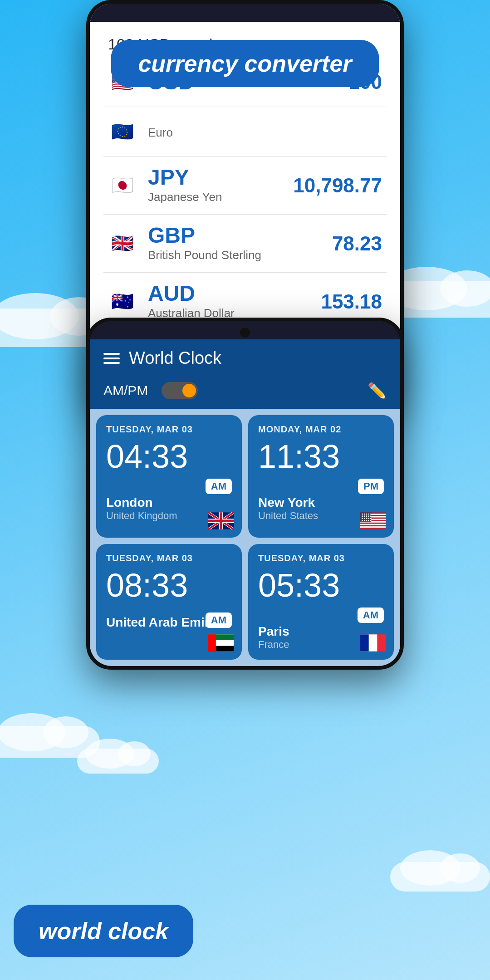 The image size is (490, 980). Describe the element at coordinates (240, 255) in the screenshot. I see `currency-name-gbp: British Pound Sterling` at that location.